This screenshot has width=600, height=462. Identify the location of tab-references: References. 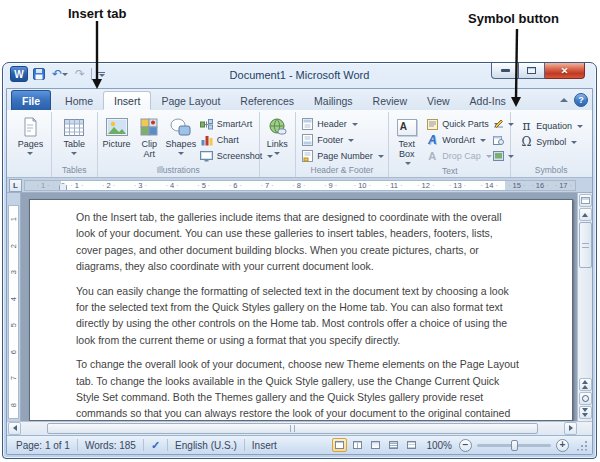
(267, 100).